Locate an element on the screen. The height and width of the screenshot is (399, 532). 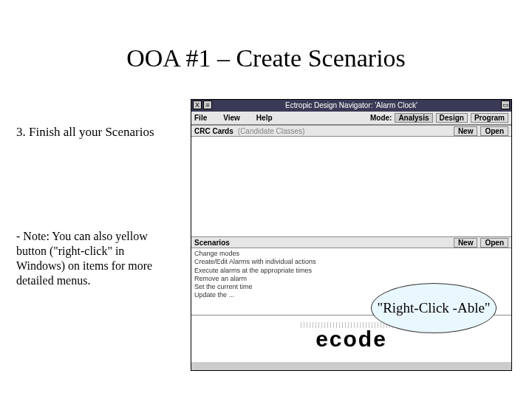
crc-panel-header: CRC Cards (Candidate Classes) New Open is located at coordinates (352, 131).